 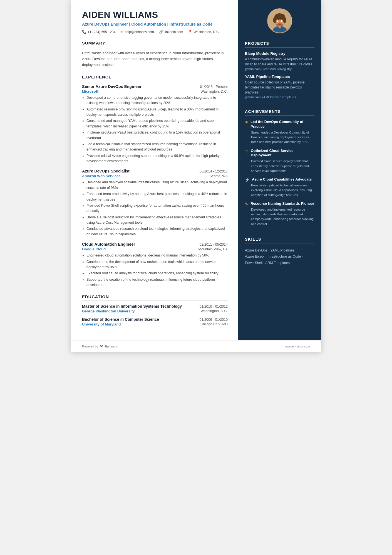 What do you see at coordinates (157, 112) in the screenshot?
I see `bullet: Automated resource provisioning using Az…` at bounding box center [157, 112].